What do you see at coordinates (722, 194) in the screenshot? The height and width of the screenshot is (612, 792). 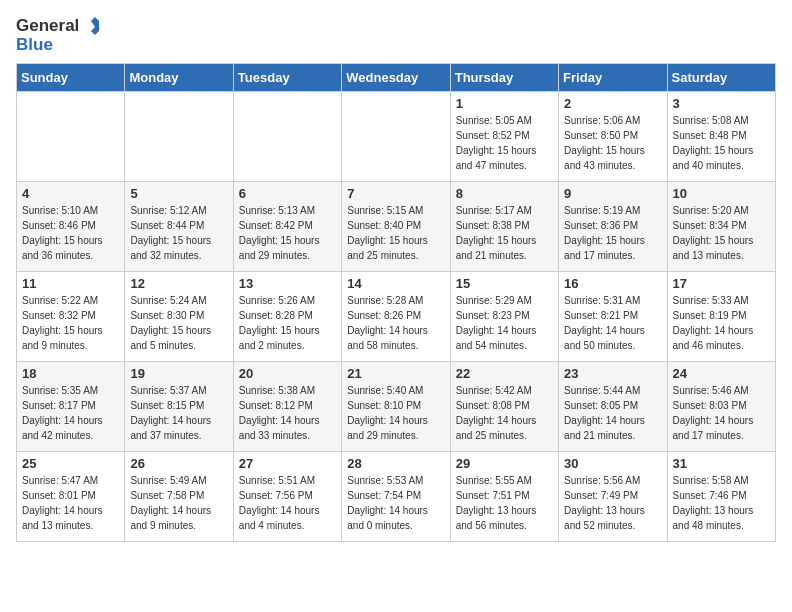 I see `day-number: 10` at bounding box center [722, 194].